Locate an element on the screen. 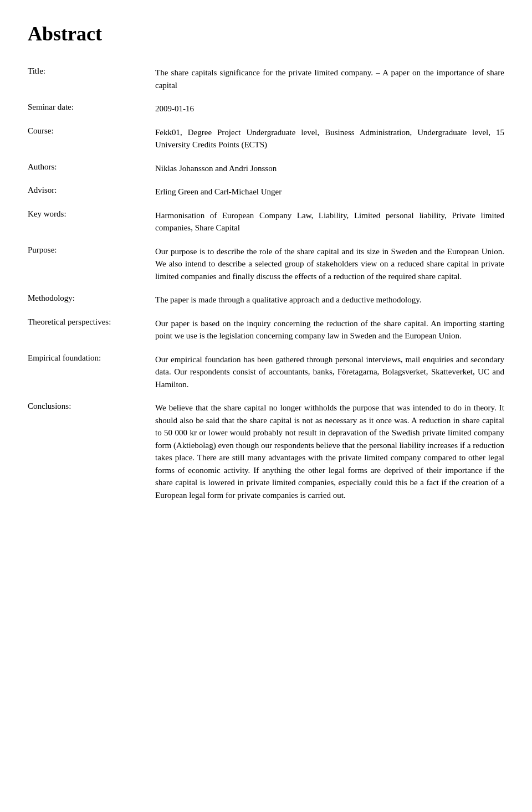 The width and height of the screenshot is (532, 812). row-content-advisor: Erling Green and Carl-Michael Unger is located at coordinates (330, 193).